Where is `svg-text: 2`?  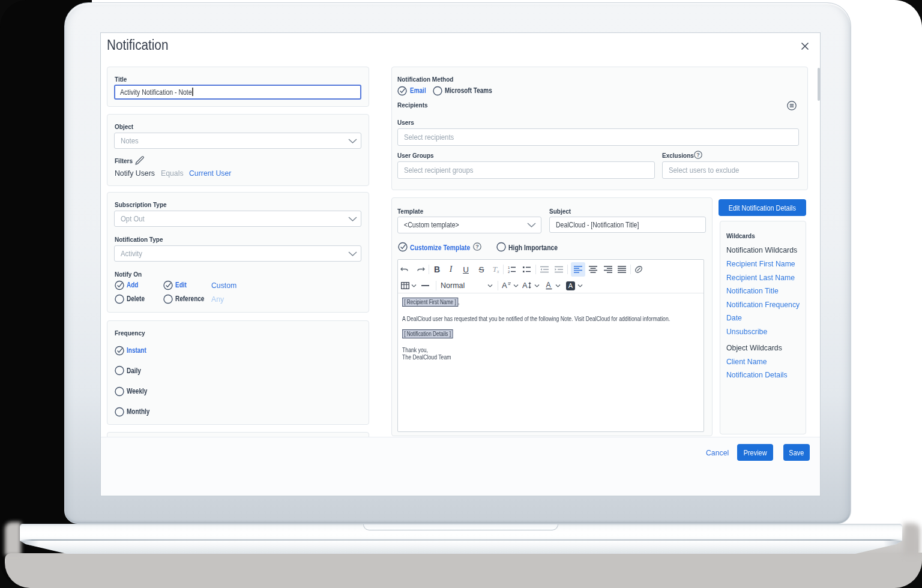 svg-text: 2 is located at coordinates (509, 272).